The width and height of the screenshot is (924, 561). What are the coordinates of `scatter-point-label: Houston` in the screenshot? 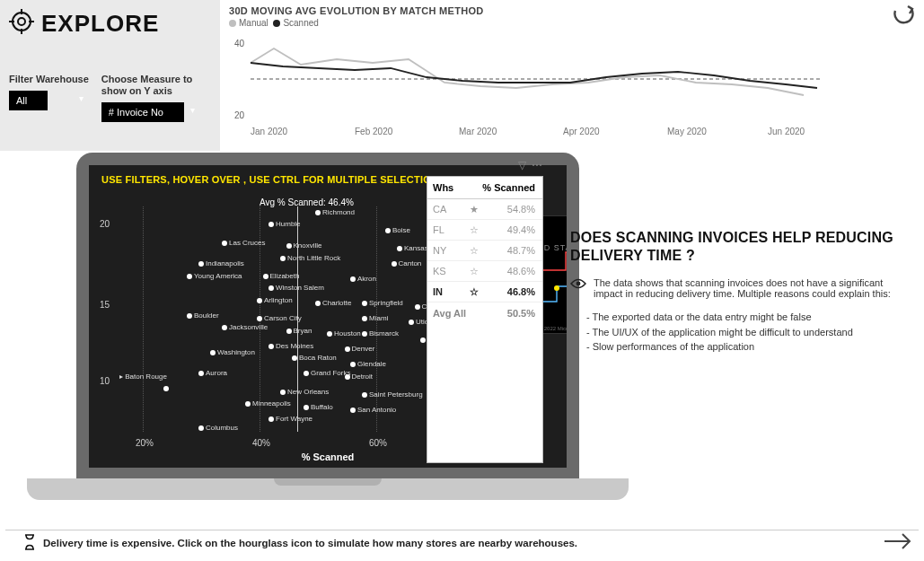 It's located at (348, 334).